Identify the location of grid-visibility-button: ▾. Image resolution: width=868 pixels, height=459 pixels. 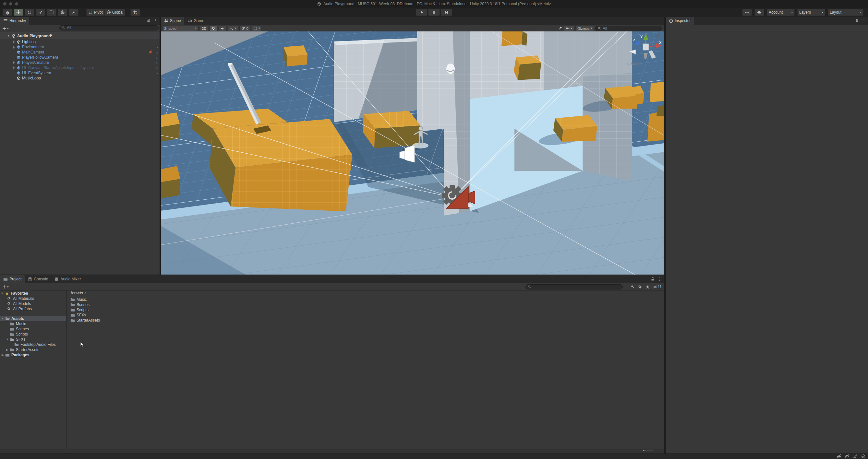
(257, 28).